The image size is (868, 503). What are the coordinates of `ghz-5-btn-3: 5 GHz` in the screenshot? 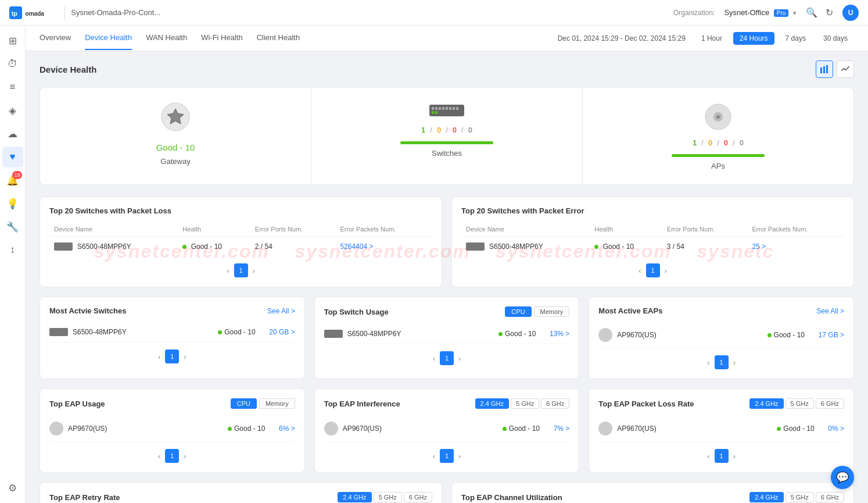 It's located at (388, 497).